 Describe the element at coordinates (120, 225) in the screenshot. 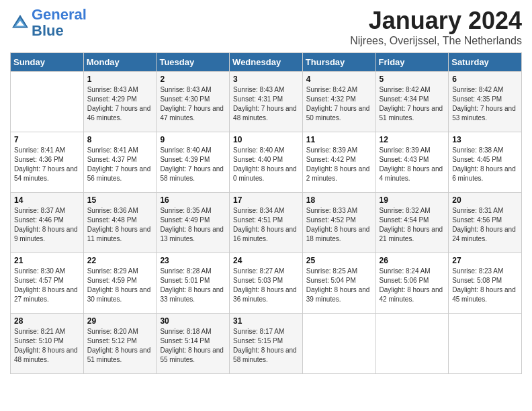

I see `day-info: Sunrise: 8:36 AMSunset: 4:48 PMDaylight:…` at that location.